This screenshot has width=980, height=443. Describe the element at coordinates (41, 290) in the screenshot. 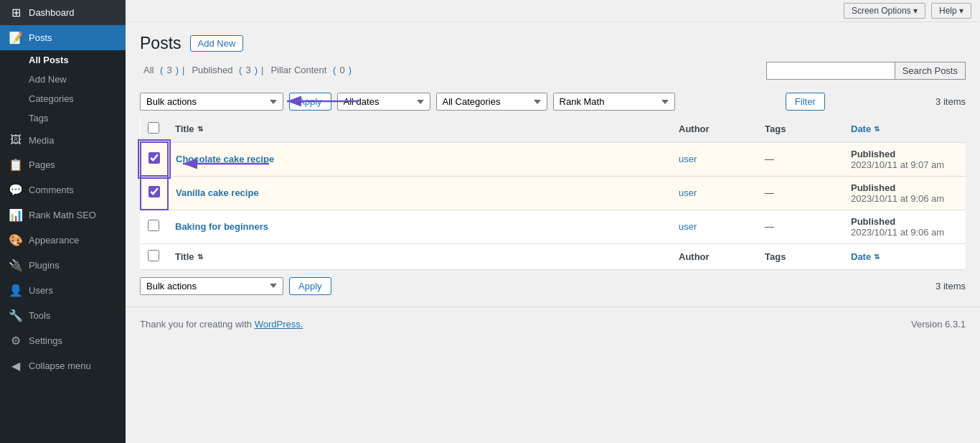

I see `sidebar-item-label: Users` at that location.